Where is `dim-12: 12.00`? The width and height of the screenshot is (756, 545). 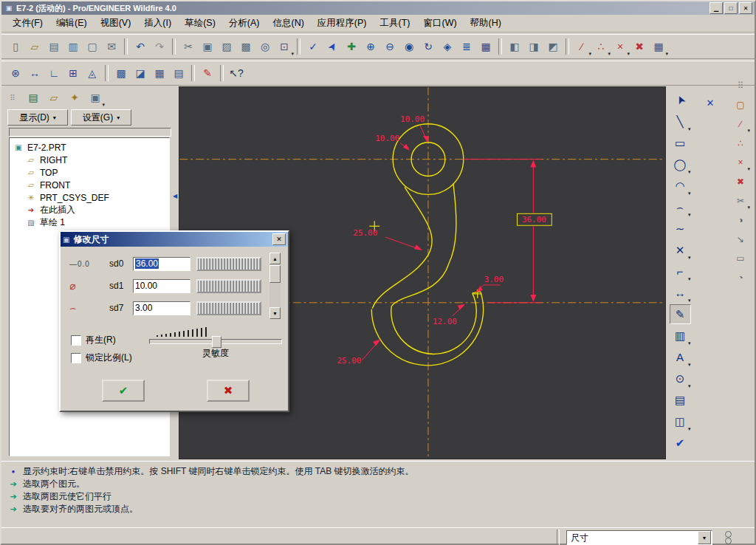 dim-12: 12.00 is located at coordinates (444, 322).